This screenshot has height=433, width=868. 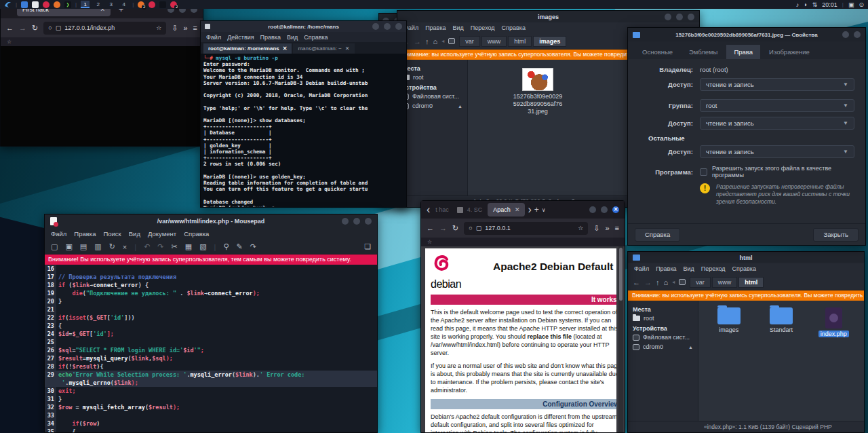 What do you see at coordinates (160, 247) in the screenshot?
I see `redo-icon: ↷` at bounding box center [160, 247].